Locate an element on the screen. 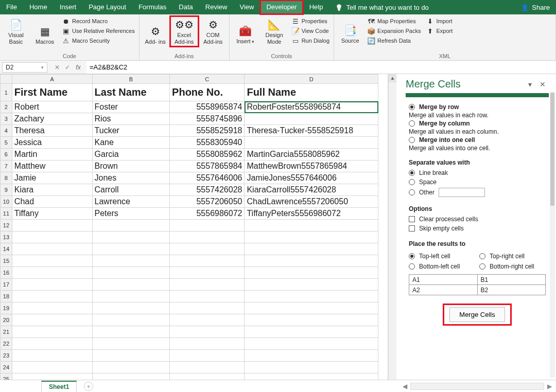 The height and width of the screenshot is (392, 556). hscroll-left-icon: ◀ is located at coordinates (405, 386).